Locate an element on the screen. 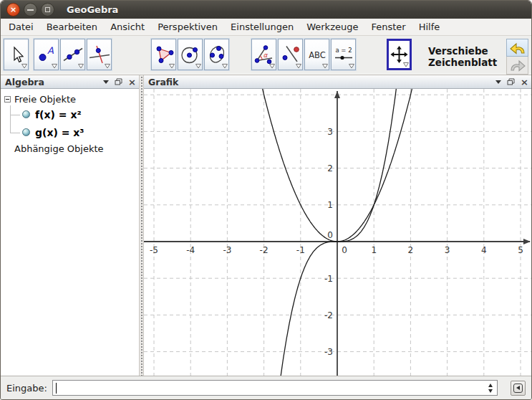 The width and height of the screenshot is (532, 400). text-caret is located at coordinates (56, 389).